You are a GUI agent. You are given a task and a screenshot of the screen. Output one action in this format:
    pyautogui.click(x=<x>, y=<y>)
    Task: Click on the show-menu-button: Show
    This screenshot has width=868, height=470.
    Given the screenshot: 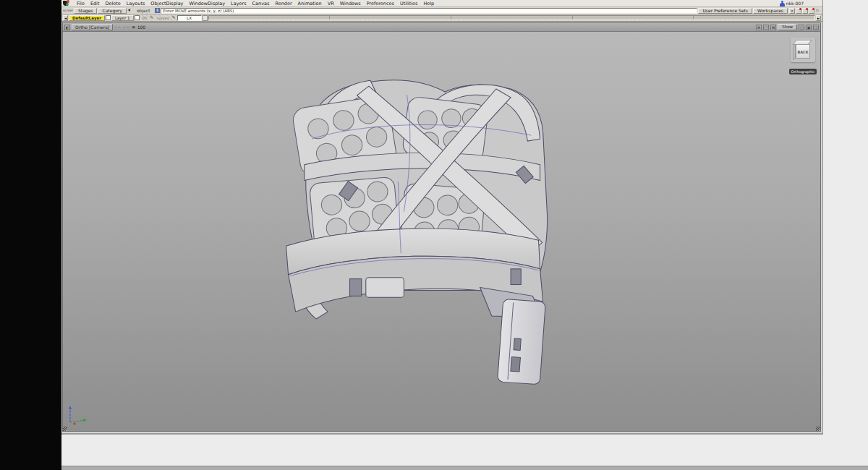 What is the action you would take?
    pyautogui.click(x=787, y=27)
    